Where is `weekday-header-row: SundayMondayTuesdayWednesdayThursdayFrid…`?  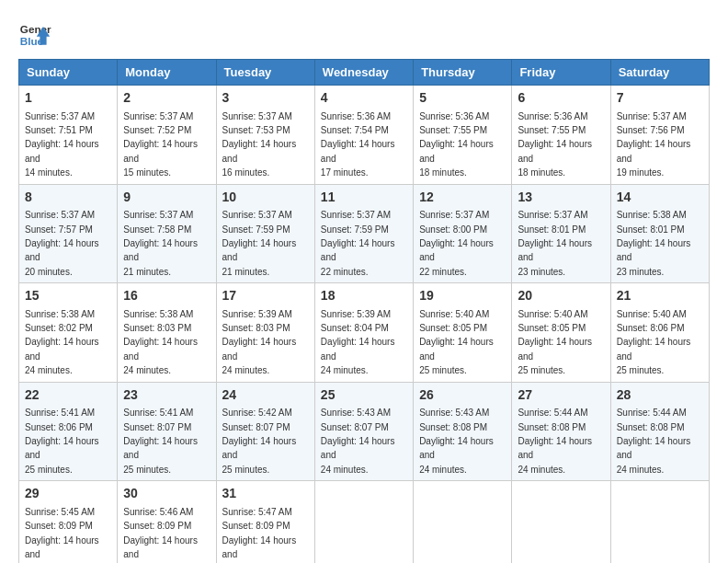
weekday-header-row: SundayMondayTuesdayWednesdayThursdayFrid… is located at coordinates (364, 73).